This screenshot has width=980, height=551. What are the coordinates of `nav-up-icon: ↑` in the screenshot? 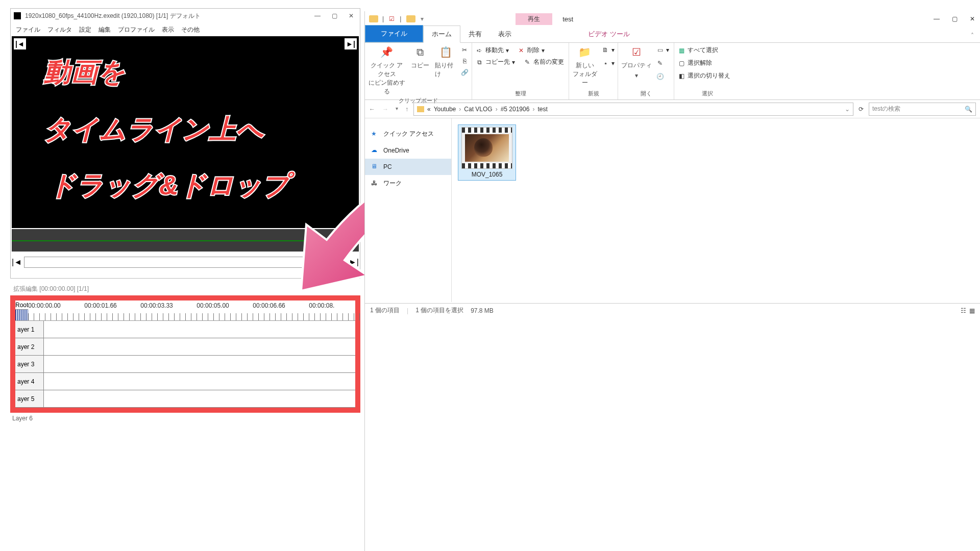 It's located at (407, 109).